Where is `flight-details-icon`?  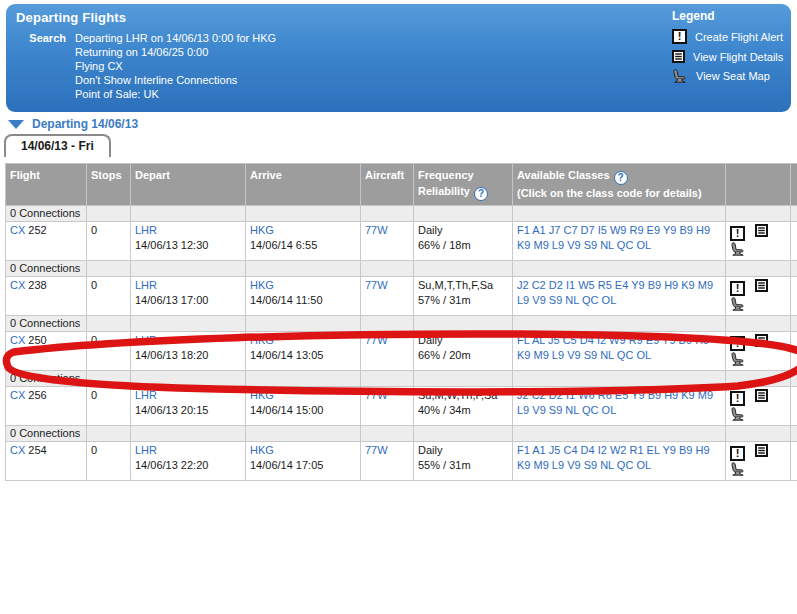 flight-details-icon is located at coordinates (678, 56).